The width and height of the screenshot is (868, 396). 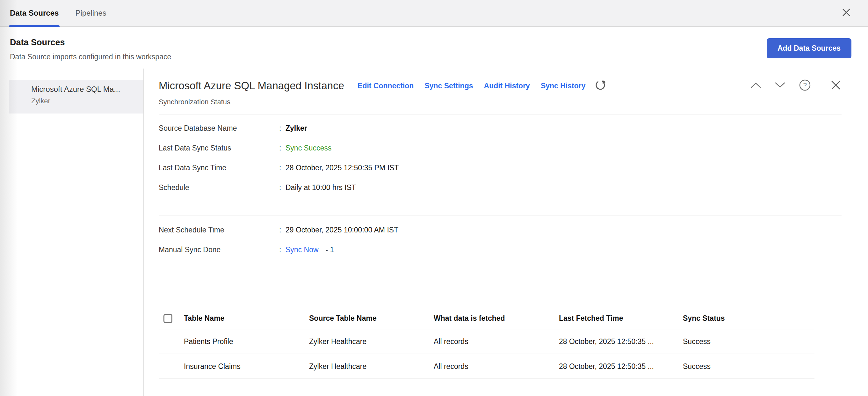 I want to click on table-row: Insurance Claims Zylker Healthcare All r…, so click(x=487, y=367).